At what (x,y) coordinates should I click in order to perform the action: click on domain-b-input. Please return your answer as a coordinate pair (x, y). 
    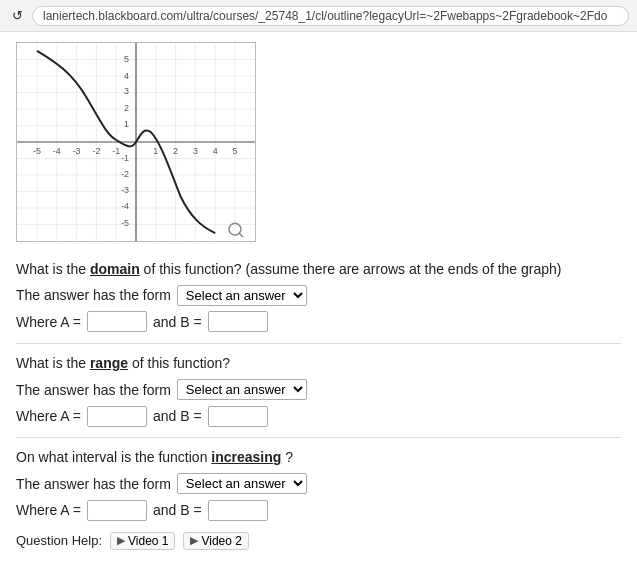
    Looking at the image, I should click on (238, 322).